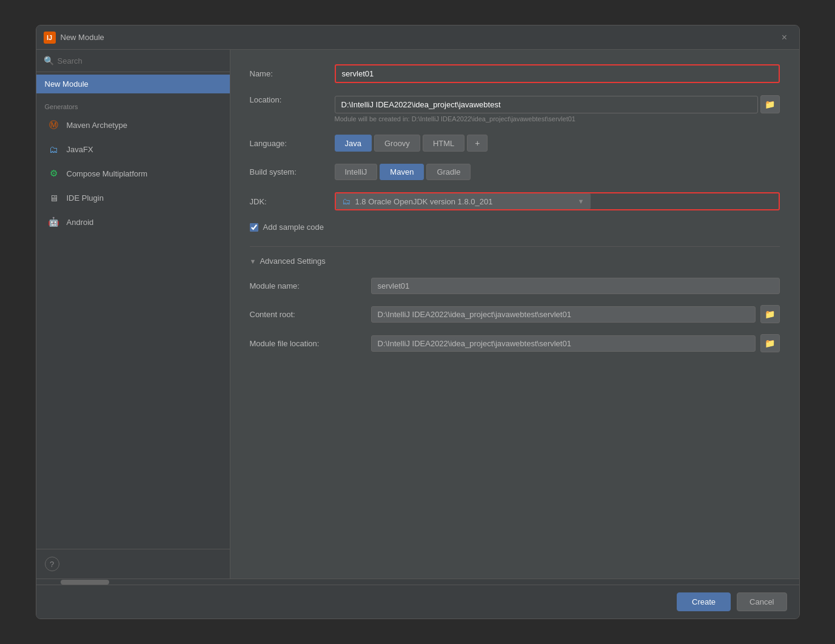 The image size is (835, 644). Describe the element at coordinates (418, 582) in the screenshot. I see `horizontal-scrollbar` at that location.